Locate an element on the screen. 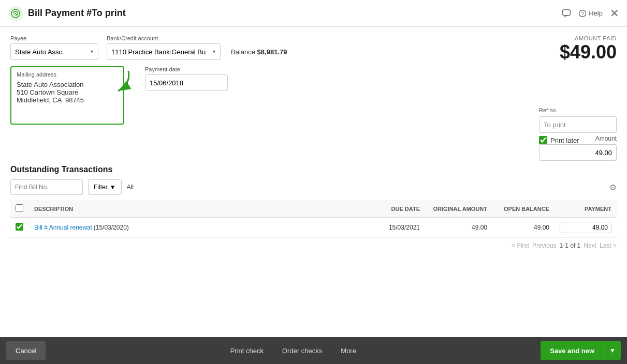 Image resolution: width=627 pixels, height=364 pixels. payment-date-label: Payment date is located at coordinates (186, 69).